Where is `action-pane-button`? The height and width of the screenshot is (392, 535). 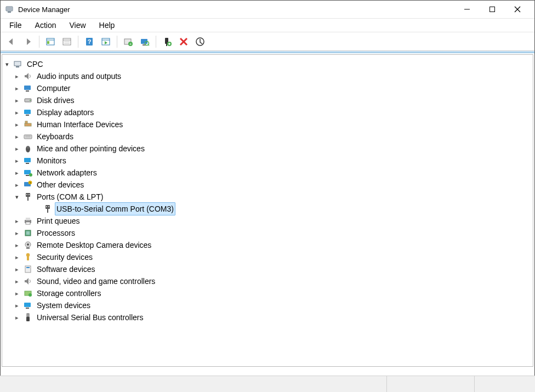
action-pane-button is located at coordinates (106, 42).